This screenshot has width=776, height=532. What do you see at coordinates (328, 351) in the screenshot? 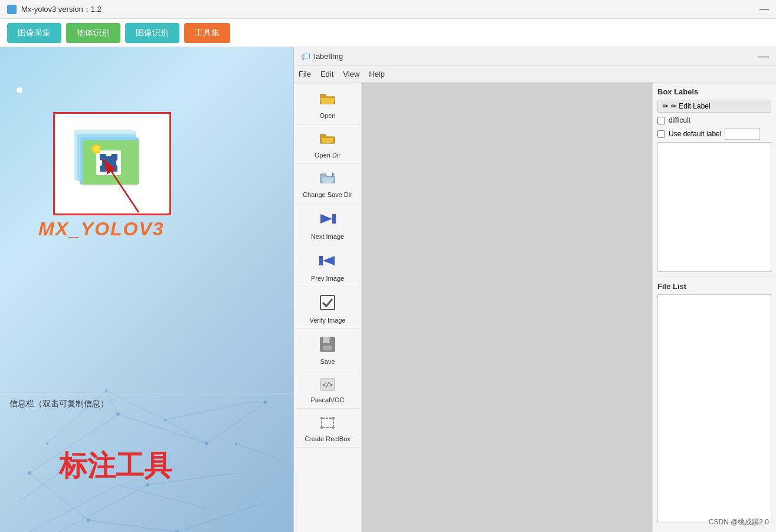
I see `tool-save: Save` at bounding box center [328, 351].